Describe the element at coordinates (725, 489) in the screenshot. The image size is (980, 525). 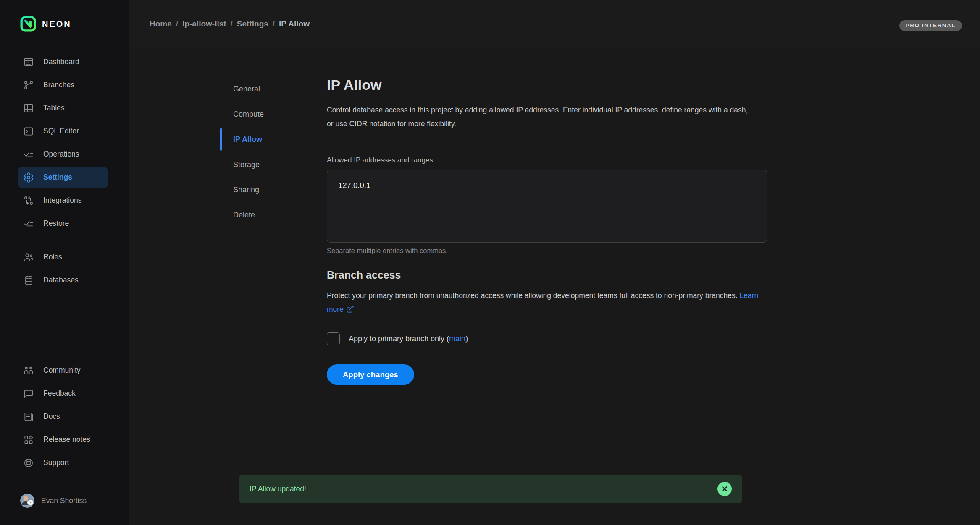
I see `toast-close-button` at that location.